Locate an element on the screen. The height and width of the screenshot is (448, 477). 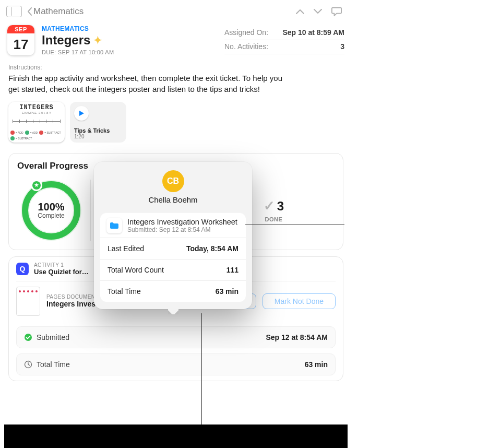
meta-assigned-value: Sep 10 at 8:59 AM is located at coordinates (313, 32).